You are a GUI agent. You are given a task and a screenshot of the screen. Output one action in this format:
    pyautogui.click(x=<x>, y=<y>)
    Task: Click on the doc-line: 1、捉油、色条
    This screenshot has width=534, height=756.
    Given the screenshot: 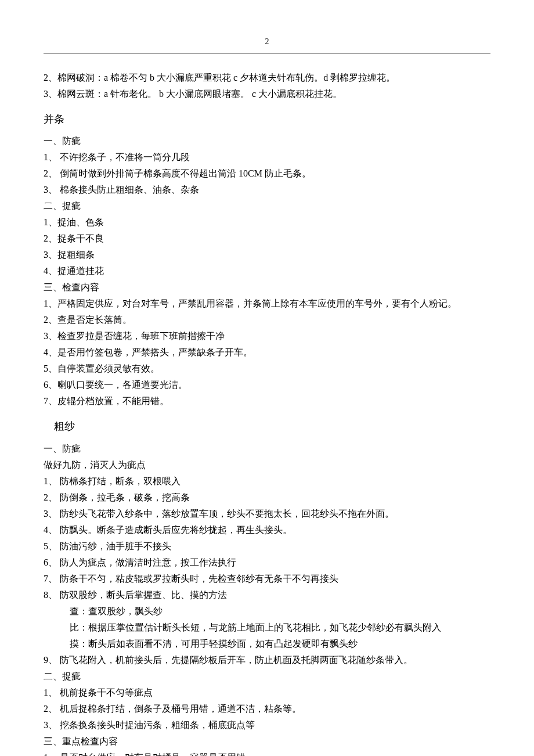 What is the action you would take?
    pyautogui.click(x=267, y=222)
    